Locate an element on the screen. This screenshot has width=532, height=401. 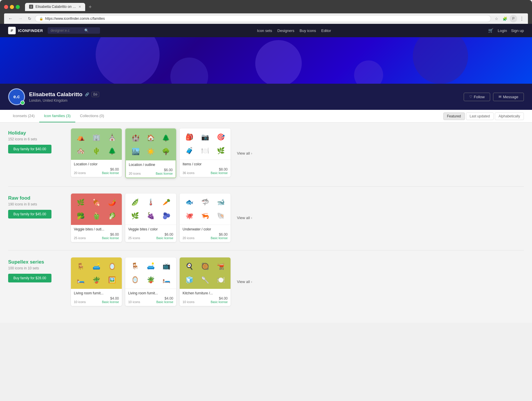
sort-last-updated: Last updated is located at coordinates (480, 116).